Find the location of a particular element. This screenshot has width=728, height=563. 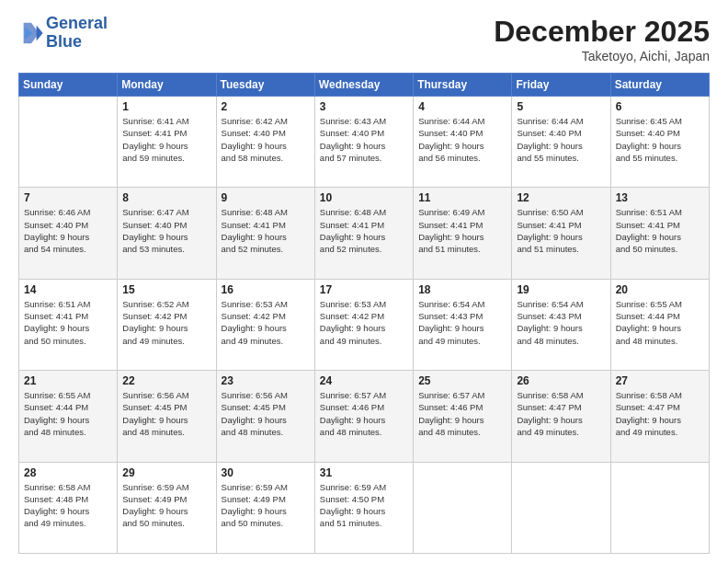

day-number: 17 is located at coordinates (364, 290).